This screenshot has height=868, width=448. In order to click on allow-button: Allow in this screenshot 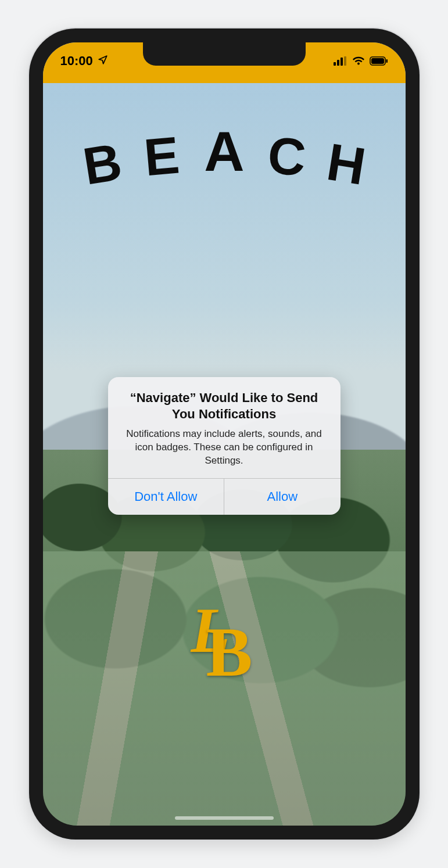, I will do `click(282, 497)`.